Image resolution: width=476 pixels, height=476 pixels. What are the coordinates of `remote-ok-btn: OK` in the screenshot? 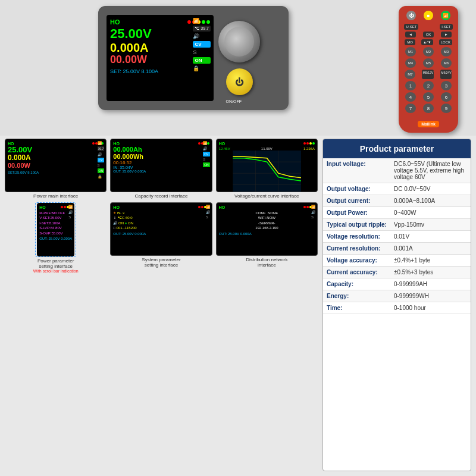 It's located at (428, 35).